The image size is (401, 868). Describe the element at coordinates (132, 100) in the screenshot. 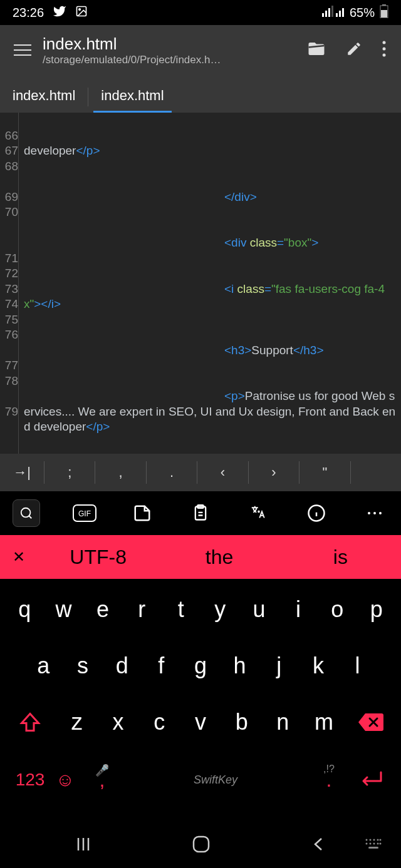

I see `tab-2: index.html` at that location.